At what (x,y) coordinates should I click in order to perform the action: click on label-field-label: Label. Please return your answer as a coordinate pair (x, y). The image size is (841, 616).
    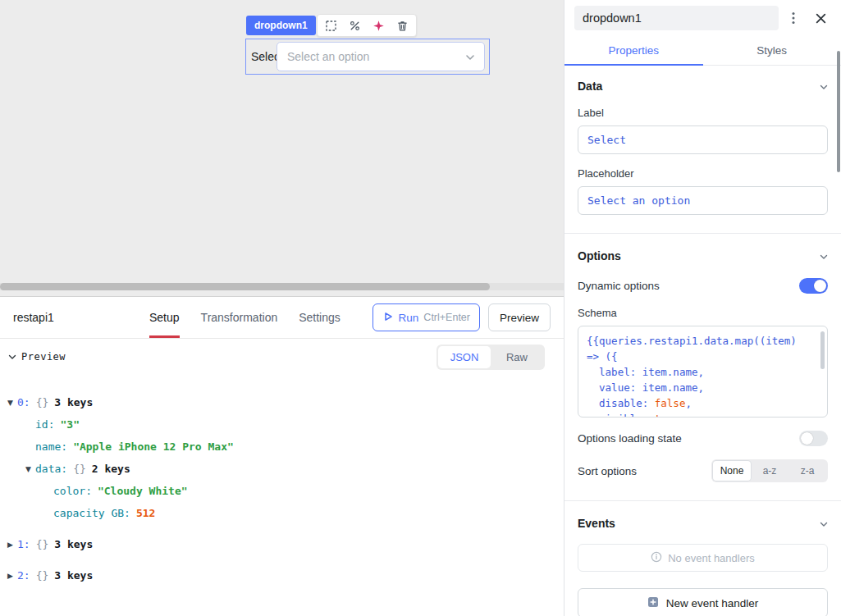
    Looking at the image, I should click on (702, 113).